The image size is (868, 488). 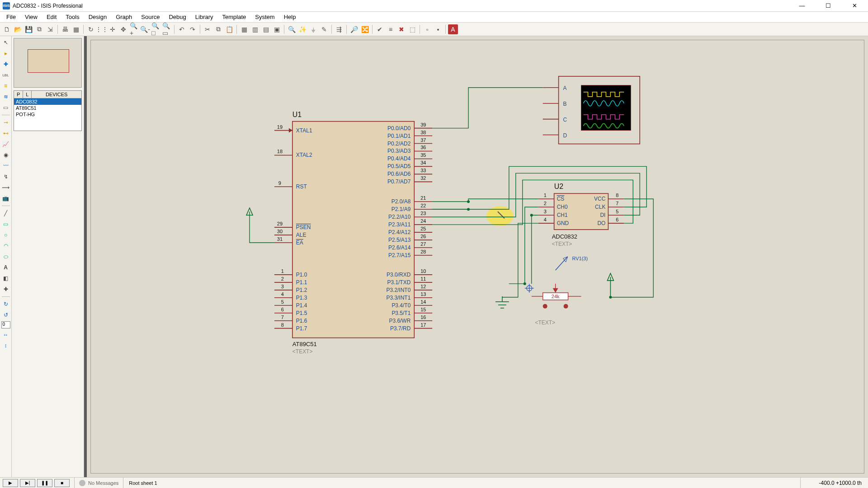 What do you see at coordinates (31, 17) in the screenshot?
I see `menu-view: View` at bounding box center [31, 17].